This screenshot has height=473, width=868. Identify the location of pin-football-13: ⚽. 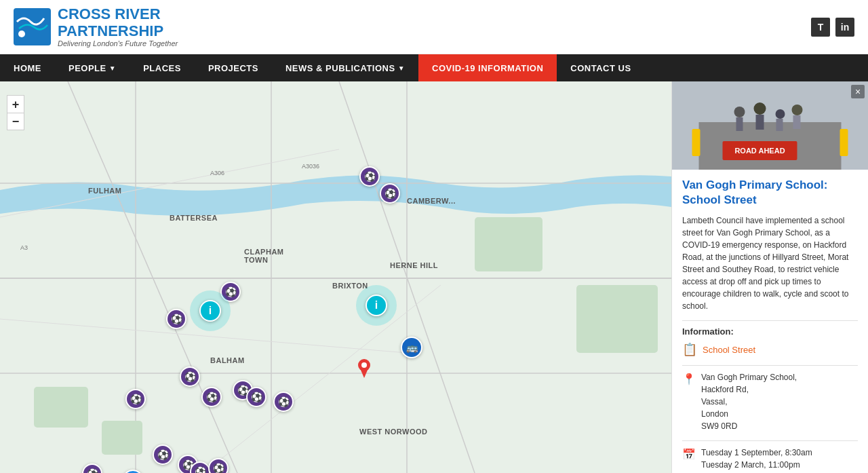
(200, 467).